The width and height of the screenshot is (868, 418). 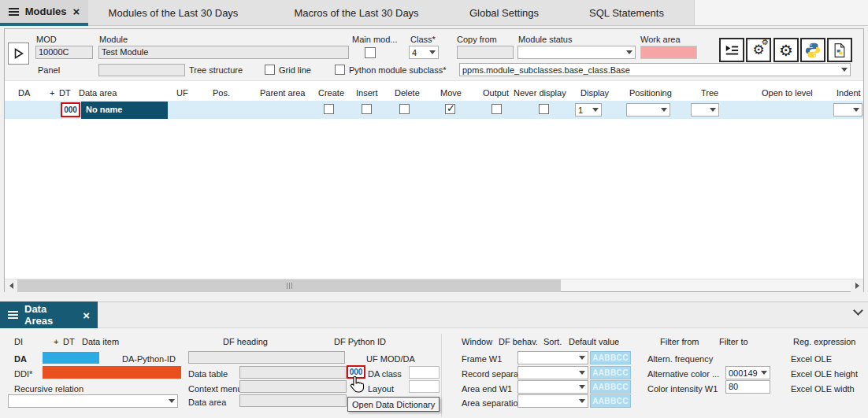 I want to click on bottom-panel-tab-bar, so click(x=434, y=315).